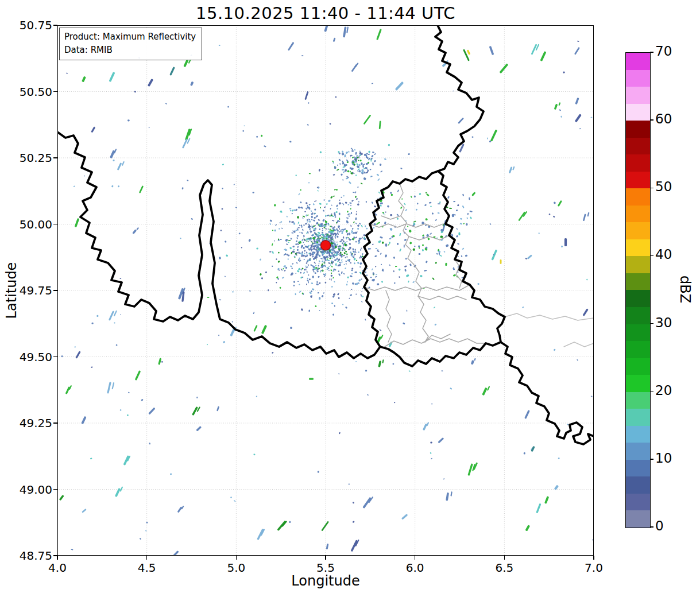  Describe the element at coordinates (34, 490) in the screenshot. I see `y-tick-label: 49.00` at that location.